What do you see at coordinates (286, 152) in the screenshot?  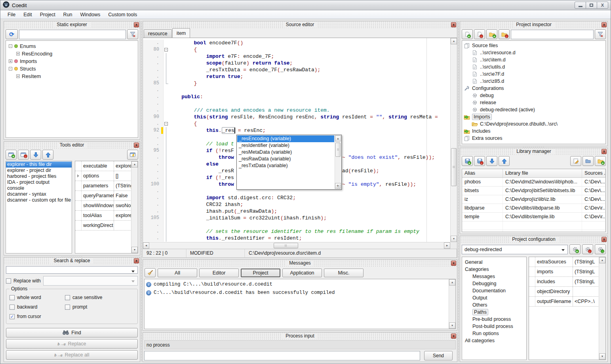 I see `completion-item-resmetadata-variable: _resMetaData (variable)` at bounding box center [286, 152].